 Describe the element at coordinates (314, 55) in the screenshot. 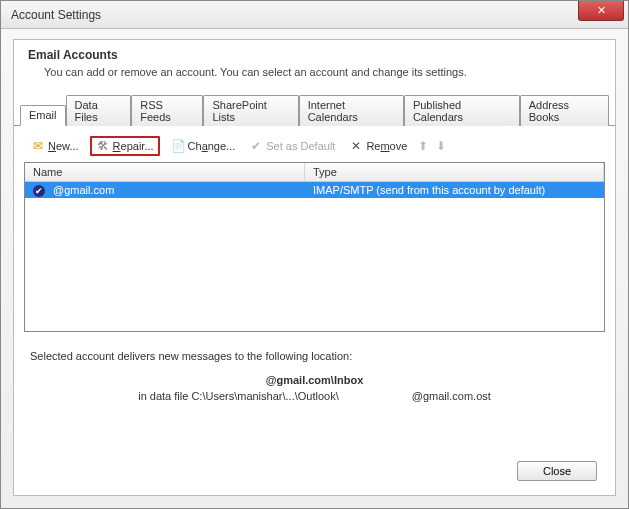

I see `header-title: Email Accounts` at that location.